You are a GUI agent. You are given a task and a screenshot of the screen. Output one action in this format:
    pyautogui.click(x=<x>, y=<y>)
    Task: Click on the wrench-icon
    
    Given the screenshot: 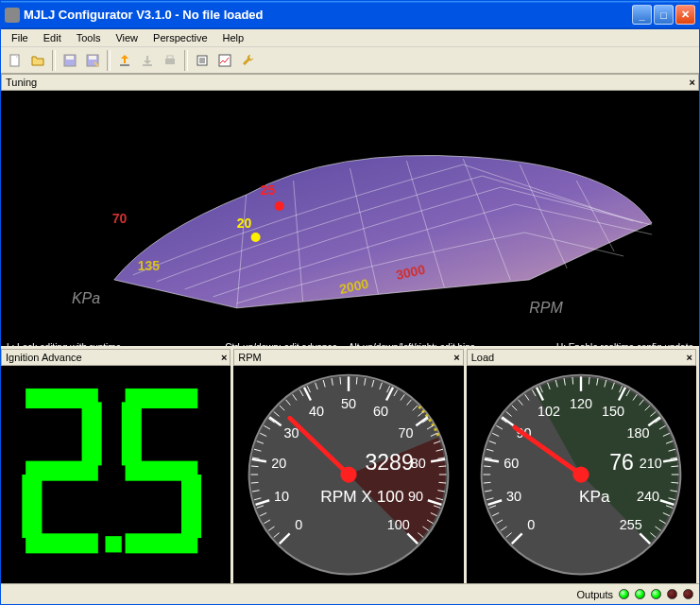 What is the action you would take?
    pyautogui.click(x=248, y=60)
    